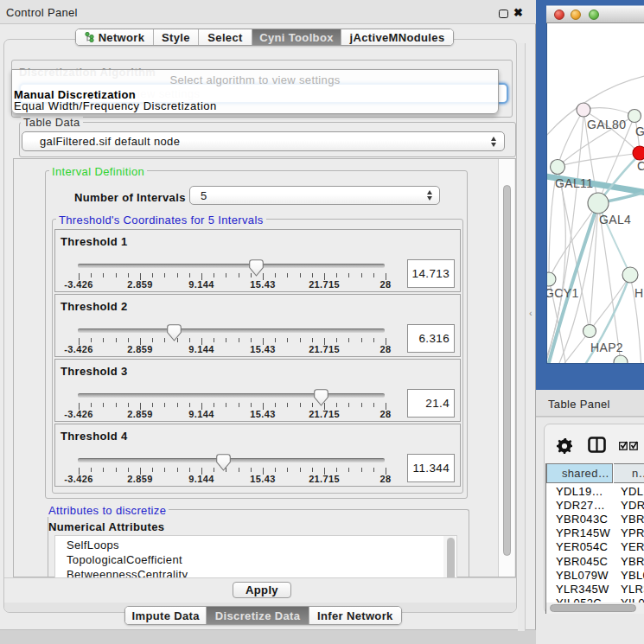 This screenshot has height=644, width=644. What do you see at coordinates (615, 220) in the screenshot?
I see `svg-text: GAL4` at bounding box center [615, 220].